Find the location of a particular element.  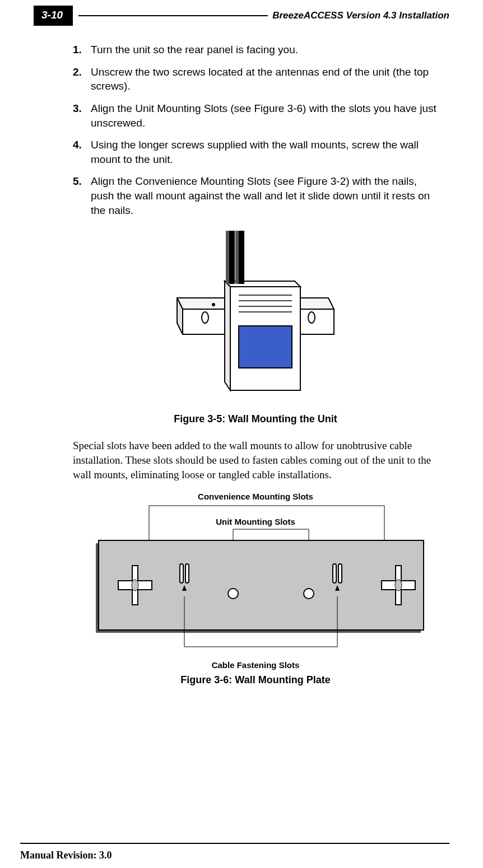

label-unit-slots: Unit Mounting Slots is located at coordinates (256, 522).